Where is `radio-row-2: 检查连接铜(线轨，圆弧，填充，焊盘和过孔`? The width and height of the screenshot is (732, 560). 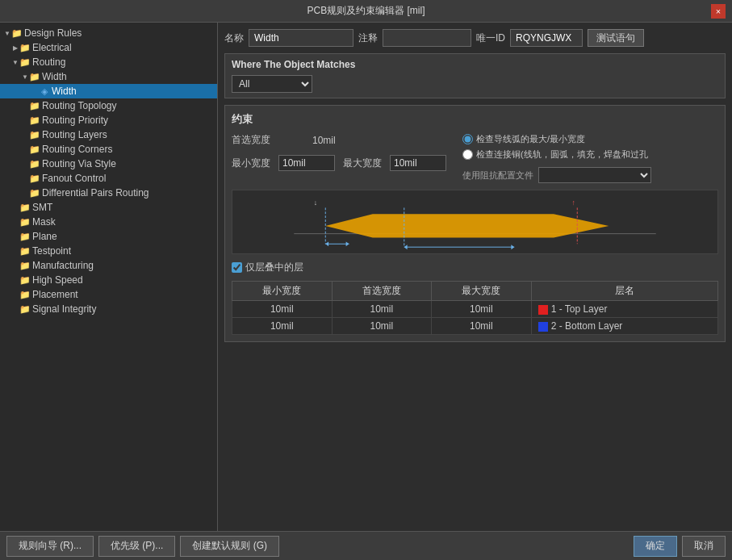 radio-row-2: 检查连接铜(线轨，圆弧，填充，焊盘和过孔 is located at coordinates (591, 155).